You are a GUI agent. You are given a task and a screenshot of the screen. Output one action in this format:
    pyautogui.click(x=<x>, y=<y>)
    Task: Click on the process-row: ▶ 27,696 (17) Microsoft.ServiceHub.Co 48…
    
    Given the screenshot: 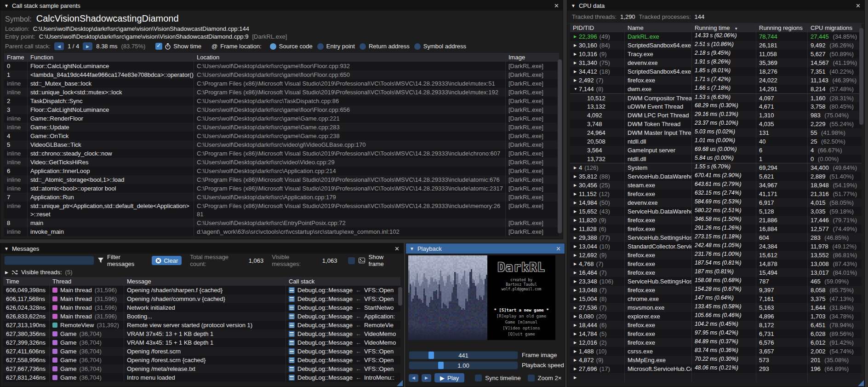 What is the action you would take?
    pyautogui.click(x=716, y=369)
    